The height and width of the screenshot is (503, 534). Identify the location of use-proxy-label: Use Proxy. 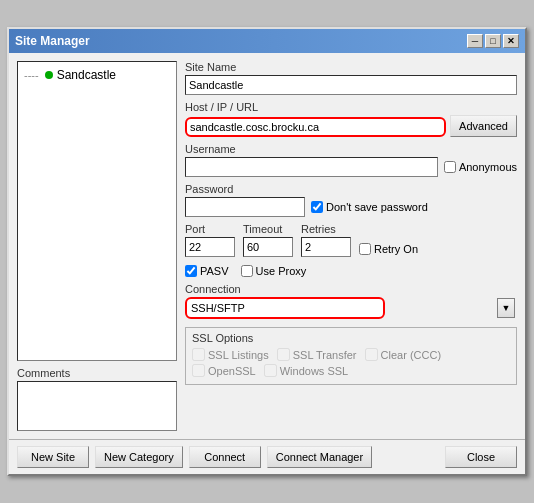
(282, 271).